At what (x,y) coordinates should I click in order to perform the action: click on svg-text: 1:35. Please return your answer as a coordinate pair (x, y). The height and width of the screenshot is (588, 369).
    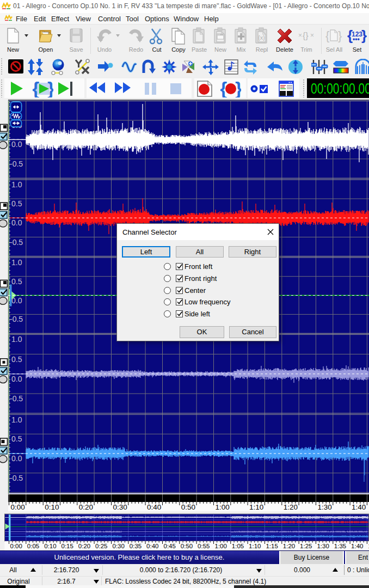
    Looking at the image, I should click on (340, 546).